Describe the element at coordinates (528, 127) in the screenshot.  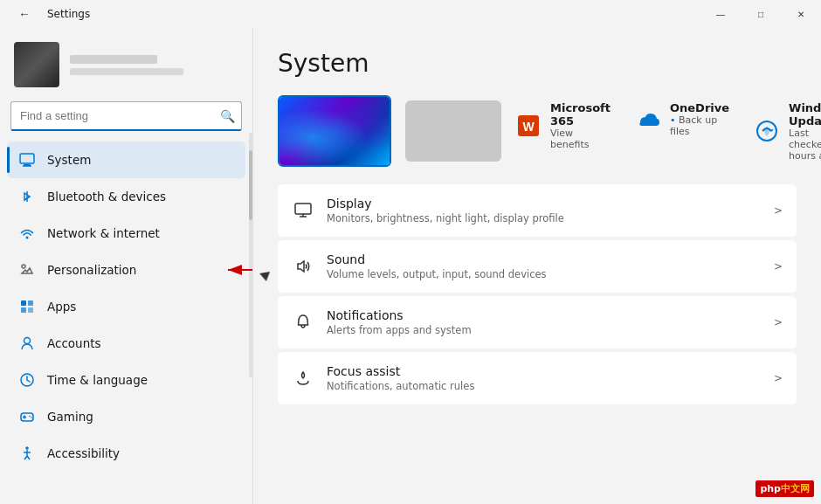
I see `svg-text: W` at that location.